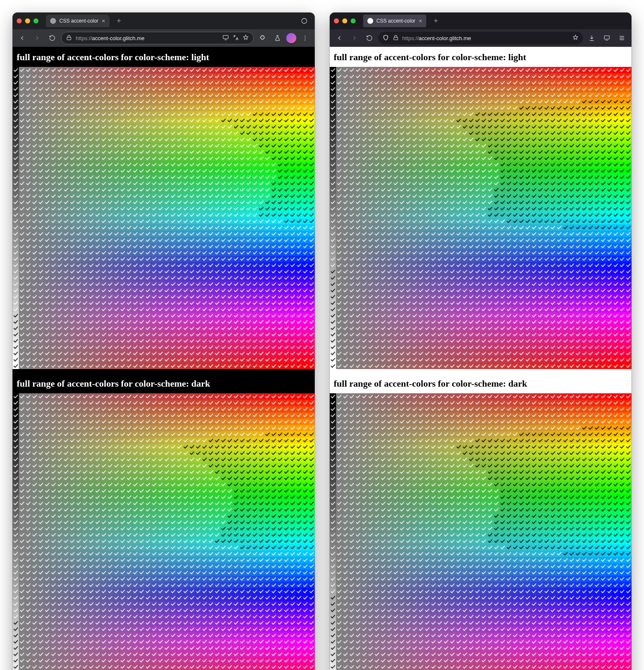 This screenshot has width=644, height=670. Describe the element at coordinates (236, 38) in the screenshot. I see `translate-icon` at that location.